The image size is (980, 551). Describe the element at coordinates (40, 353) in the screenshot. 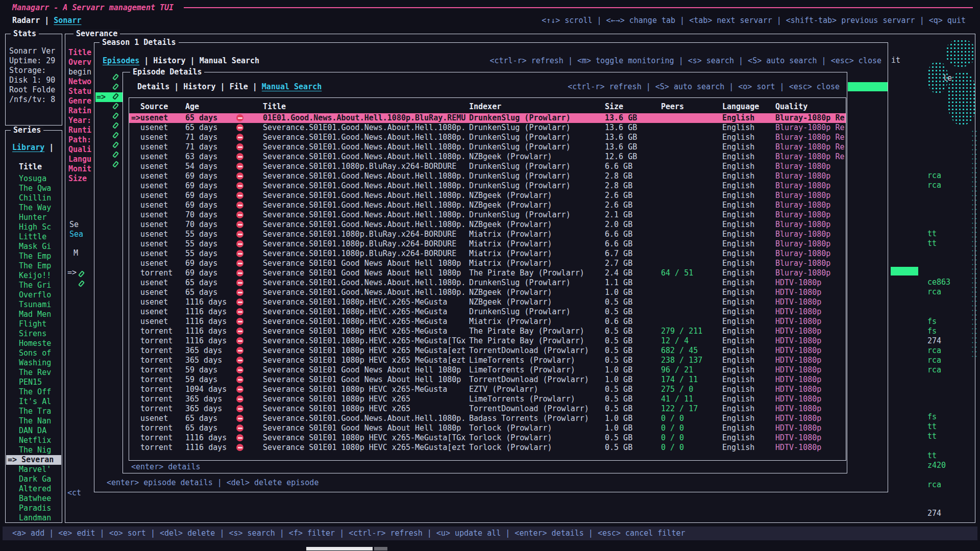

I see `series-list-item: Sons of` at that location.